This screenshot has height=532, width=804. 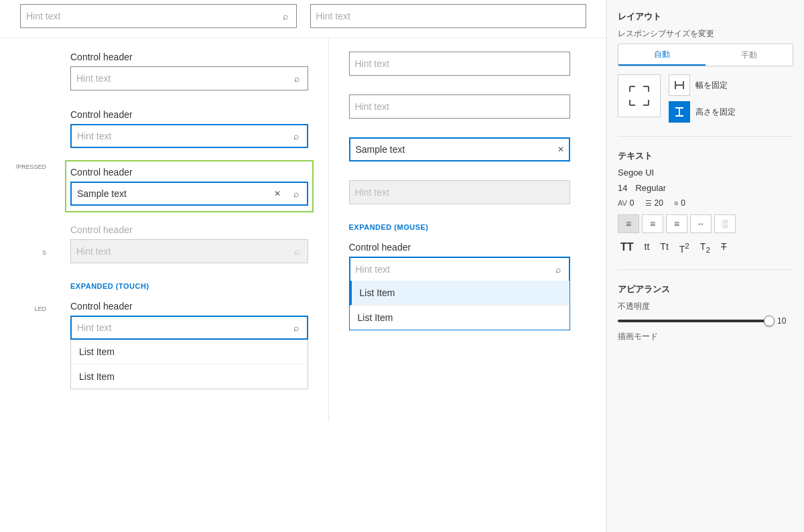 I want to click on search-wrapper-active: ✕ ⌕, so click(x=189, y=194).